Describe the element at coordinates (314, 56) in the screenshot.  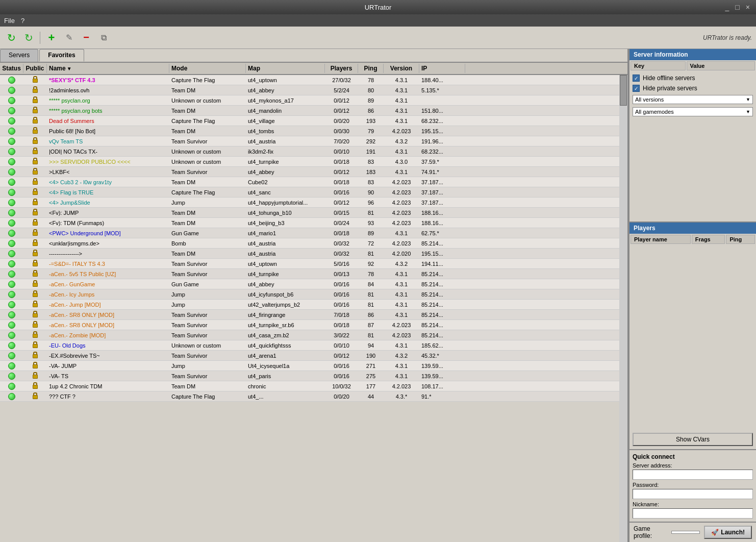
I see `tabs: Servers Favorites` at that location.